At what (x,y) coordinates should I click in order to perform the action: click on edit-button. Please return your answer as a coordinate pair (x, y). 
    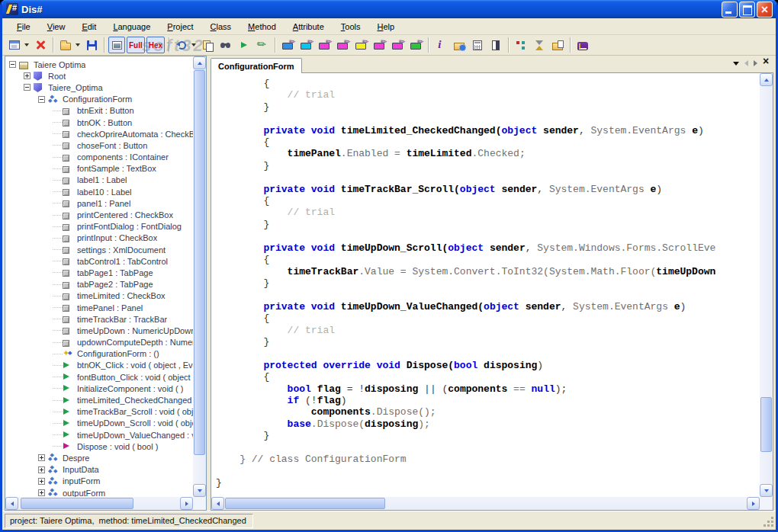
    Looking at the image, I should click on (262, 45).